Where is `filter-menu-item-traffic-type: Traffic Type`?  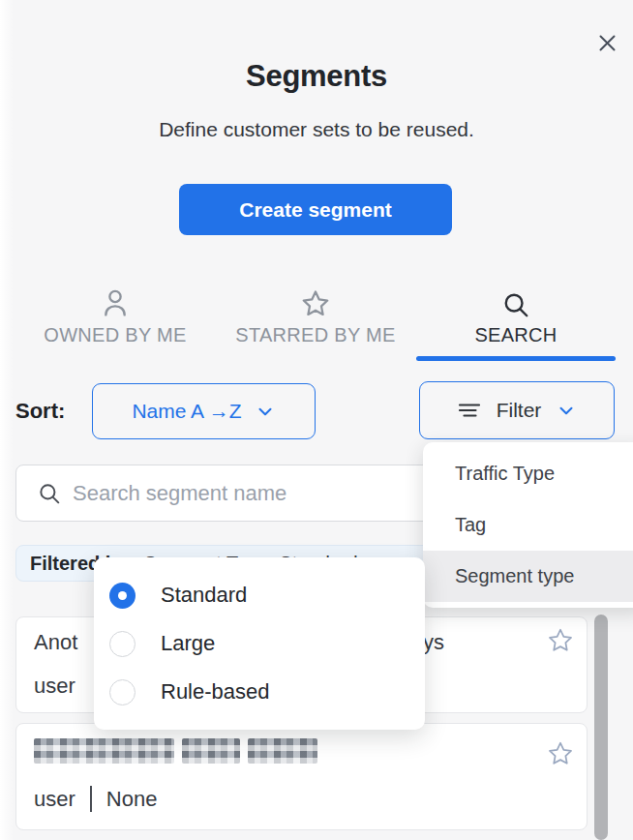 filter-menu-item-traffic-type: Traffic Type is located at coordinates (528, 474).